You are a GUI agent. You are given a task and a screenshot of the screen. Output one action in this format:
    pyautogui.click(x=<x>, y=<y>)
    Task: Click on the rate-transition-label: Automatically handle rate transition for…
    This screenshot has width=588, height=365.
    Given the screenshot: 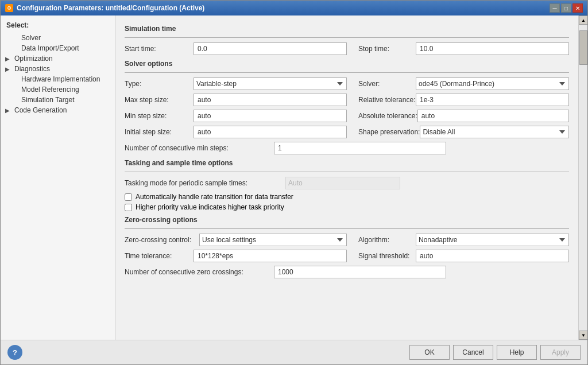 What is the action you would take?
    pyautogui.click(x=215, y=197)
    